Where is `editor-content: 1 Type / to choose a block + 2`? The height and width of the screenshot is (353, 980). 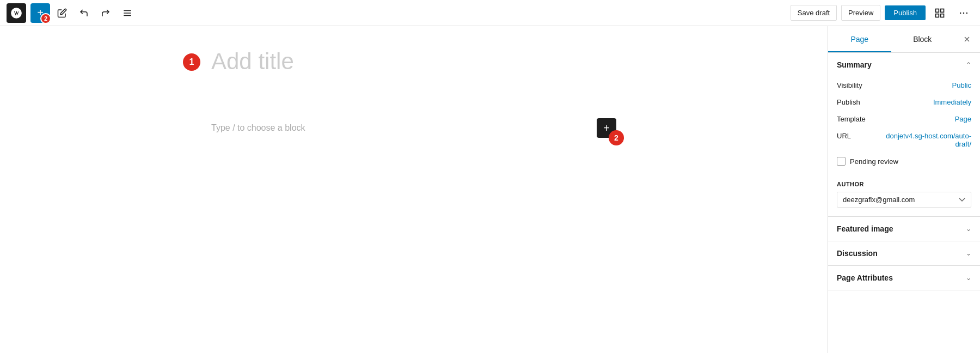 editor-content: 1 Type / to choose a block + 2 is located at coordinates (414, 93).